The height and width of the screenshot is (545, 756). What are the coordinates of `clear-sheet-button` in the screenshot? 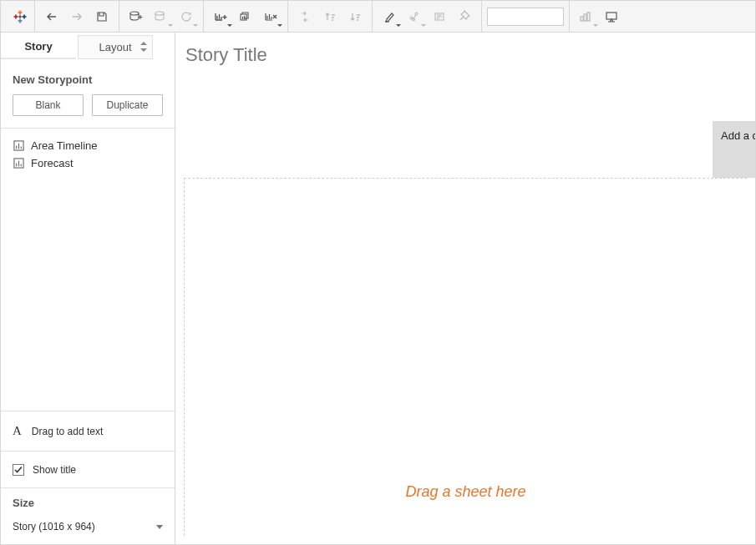 It's located at (271, 17).